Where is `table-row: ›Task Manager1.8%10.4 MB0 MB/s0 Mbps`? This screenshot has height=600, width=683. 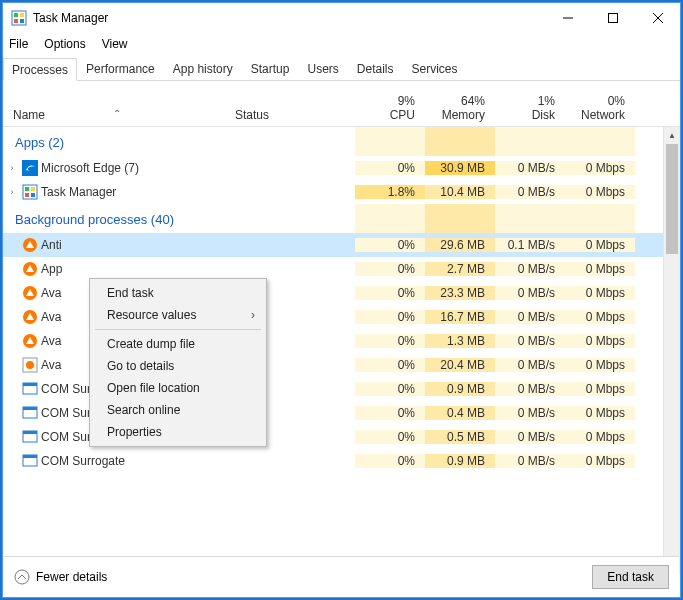
table-row: ›Task Manager1.8%10.4 MB0 MB/s0 Mbps is located at coordinates (333, 192).